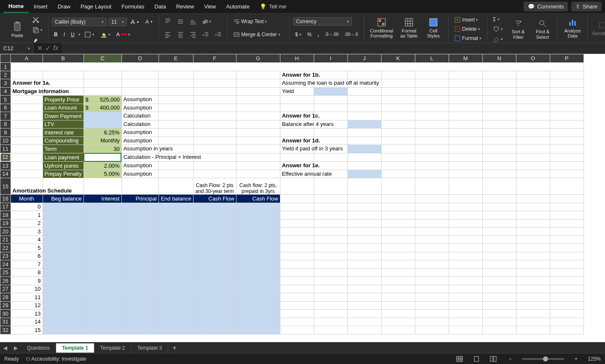 This screenshot has width=605, height=364. What do you see at coordinates (193, 35) in the screenshot?
I see `align-right-button` at bounding box center [193, 35].